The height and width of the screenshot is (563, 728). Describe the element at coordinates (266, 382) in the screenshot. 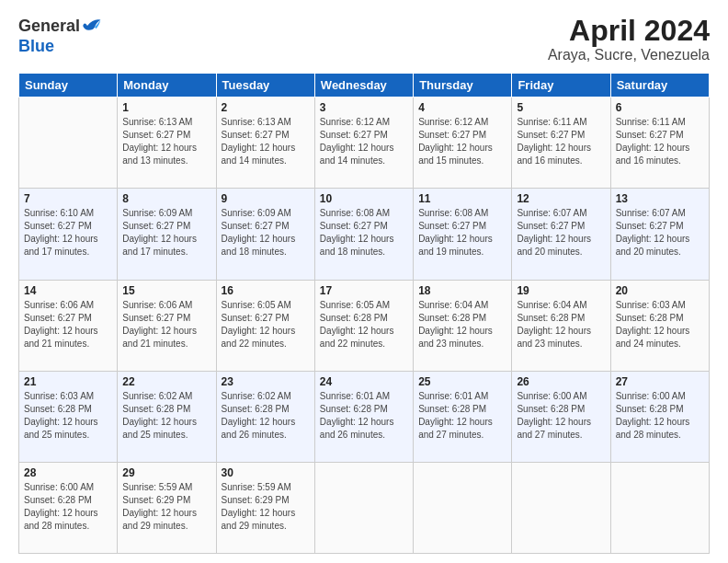

I see `day-number: 23` at that location.